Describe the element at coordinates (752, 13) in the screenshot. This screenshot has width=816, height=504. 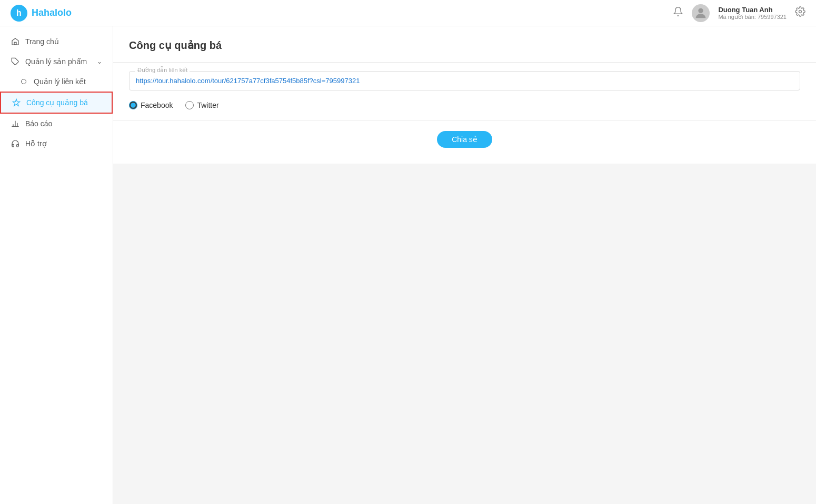
I see `user-info: Duong Tuan Anh Mã người bán: 795997321` at that location.